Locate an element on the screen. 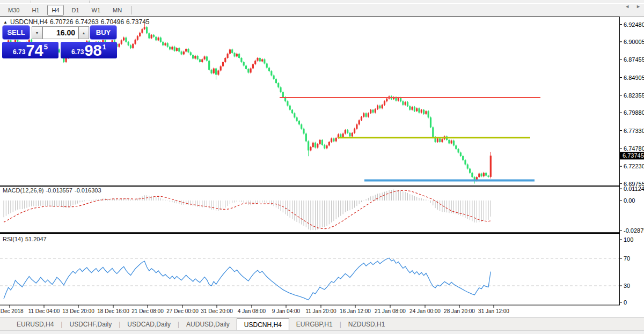  sell-button: SELL is located at coordinates (16, 32).